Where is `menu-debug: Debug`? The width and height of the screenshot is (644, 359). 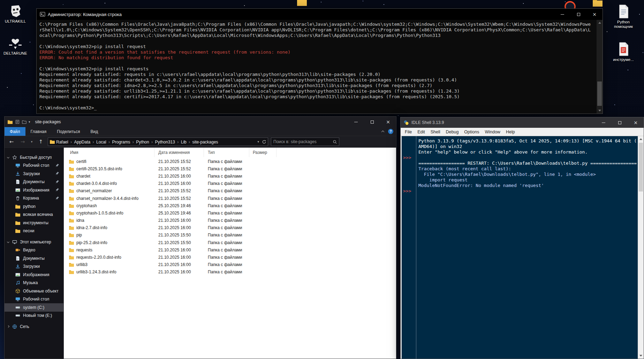 menu-debug: Debug is located at coordinates (453, 132).